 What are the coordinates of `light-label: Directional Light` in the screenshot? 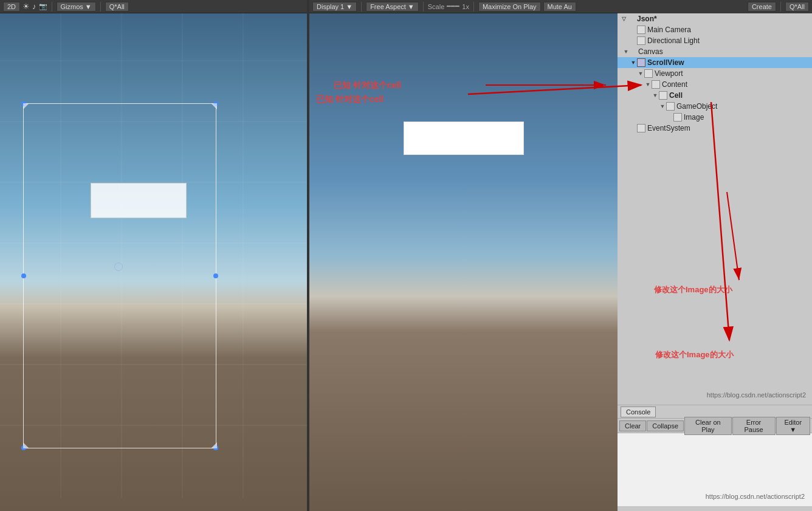 It's located at (673, 41).